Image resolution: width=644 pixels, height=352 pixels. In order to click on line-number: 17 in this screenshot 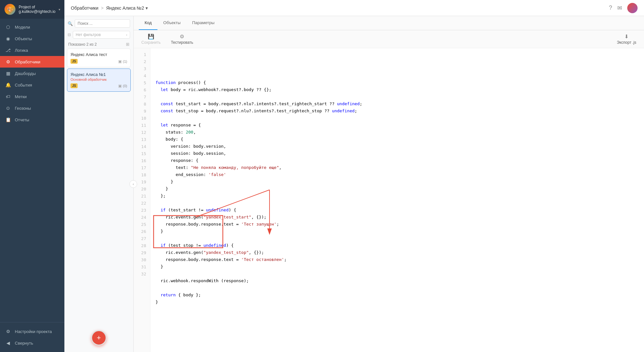, I will do `click(142, 168)`.